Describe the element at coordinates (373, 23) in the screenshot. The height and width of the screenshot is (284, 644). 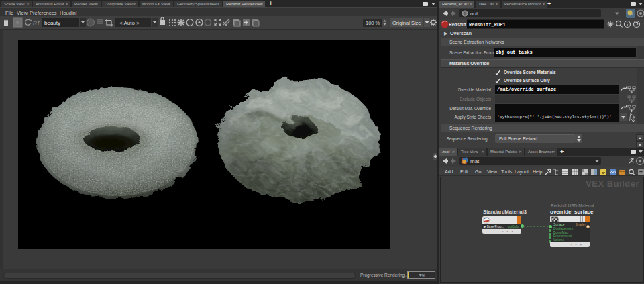
I see `svg-text: 100 %` at that location.